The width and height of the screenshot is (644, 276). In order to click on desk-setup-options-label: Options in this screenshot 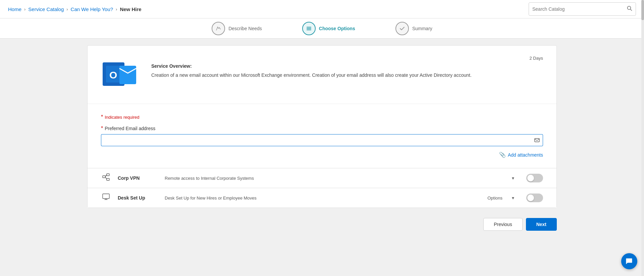, I will do `click(495, 198)`.